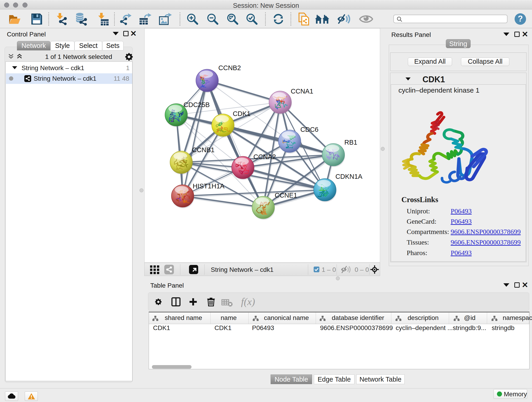 The height and width of the screenshot is (402, 532). What do you see at coordinates (241, 114) in the screenshot?
I see `svg-text: CDK1` at bounding box center [241, 114].